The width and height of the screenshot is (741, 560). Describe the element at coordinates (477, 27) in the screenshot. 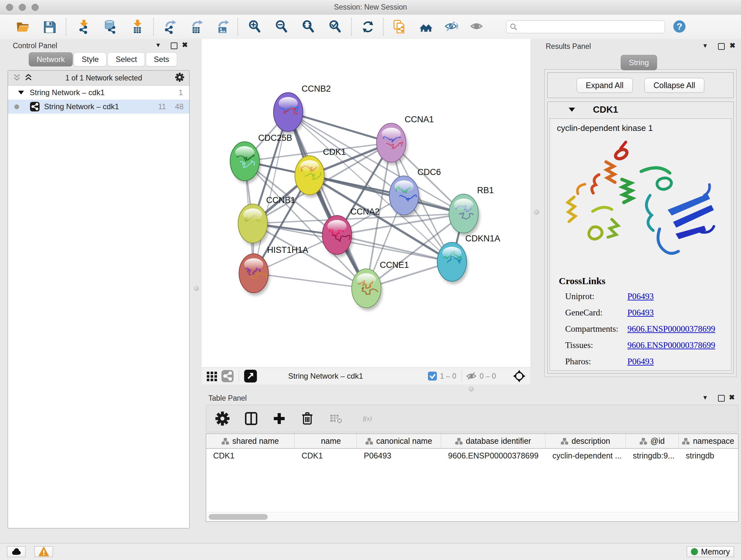

I see `show-all-button` at that location.